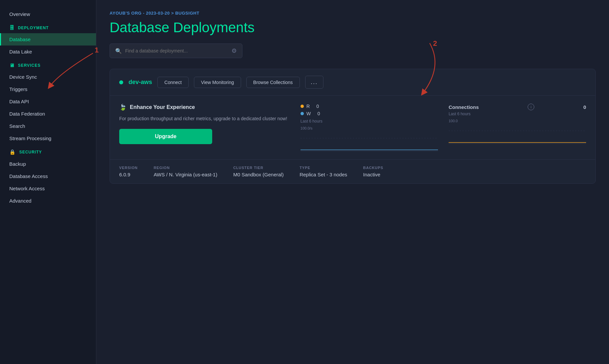 The height and width of the screenshot is (364, 609). What do you see at coordinates (353, 13) in the screenshot?
I see `breadcrumb: AYOUB'S ORG - 2023-03-20 > BUGSIGHT` at bounding box center [353, 13].